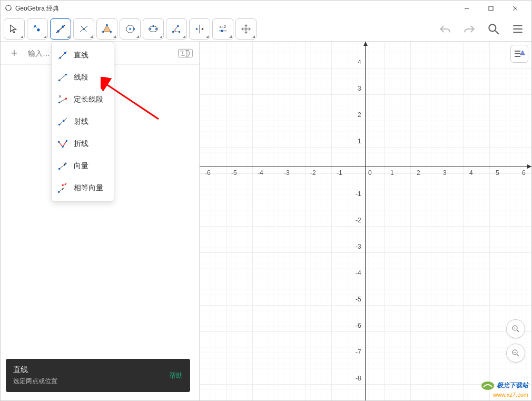 Image resolution: width=532 pixels, height=401 pixels. Describe the element at coordinates (358, 378) in the screenshot. I see `y-tick: -8` at that location.